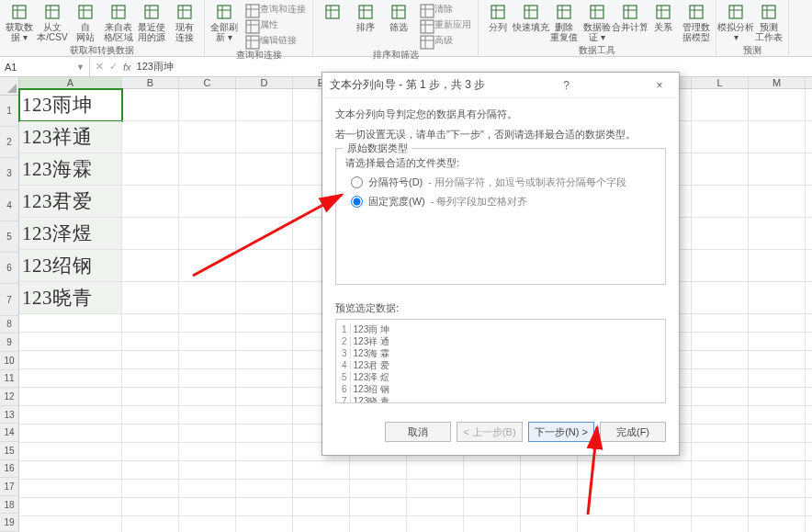 The height and width of the screenshot is (532, 812). What do you see at coordinates (71, 233) in the screenshot?
I see `cell: 123泽煜` at bounding box center [71, 233].